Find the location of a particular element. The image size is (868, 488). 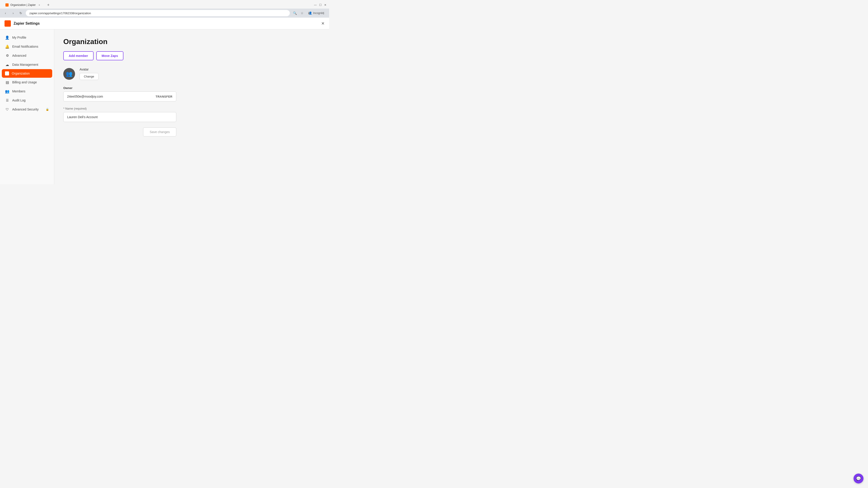

avatar-right: Avatar Change is located at coordinates (89, 74).